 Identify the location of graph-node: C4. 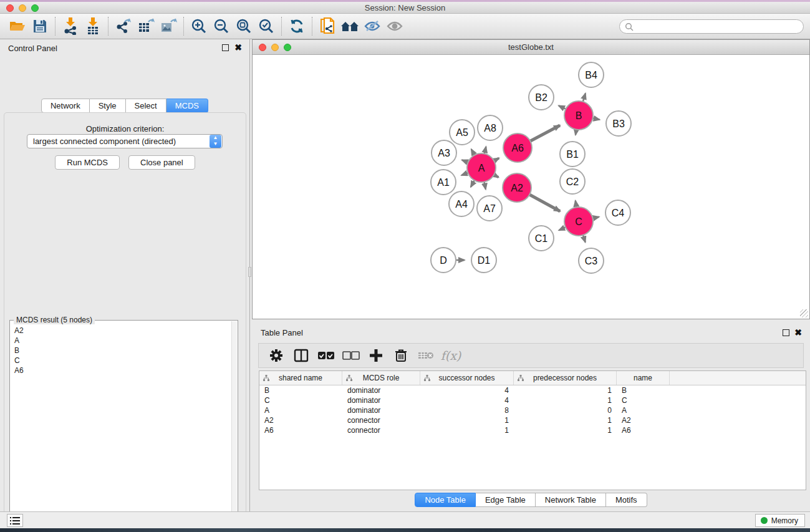
(618, 213).